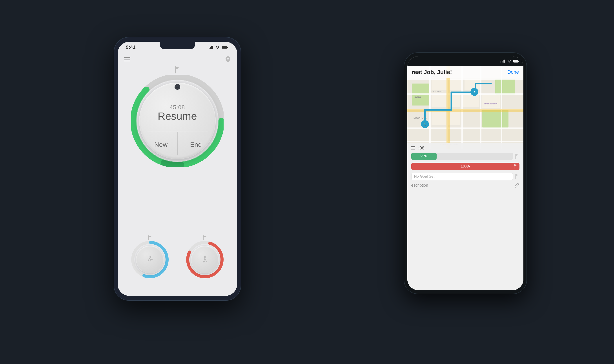 The height and width of the screenshot is (364, 614). Describe the element at coordinates (466, 220) in the screenshot. I see `stats-panel: 25% 100%` at that location.